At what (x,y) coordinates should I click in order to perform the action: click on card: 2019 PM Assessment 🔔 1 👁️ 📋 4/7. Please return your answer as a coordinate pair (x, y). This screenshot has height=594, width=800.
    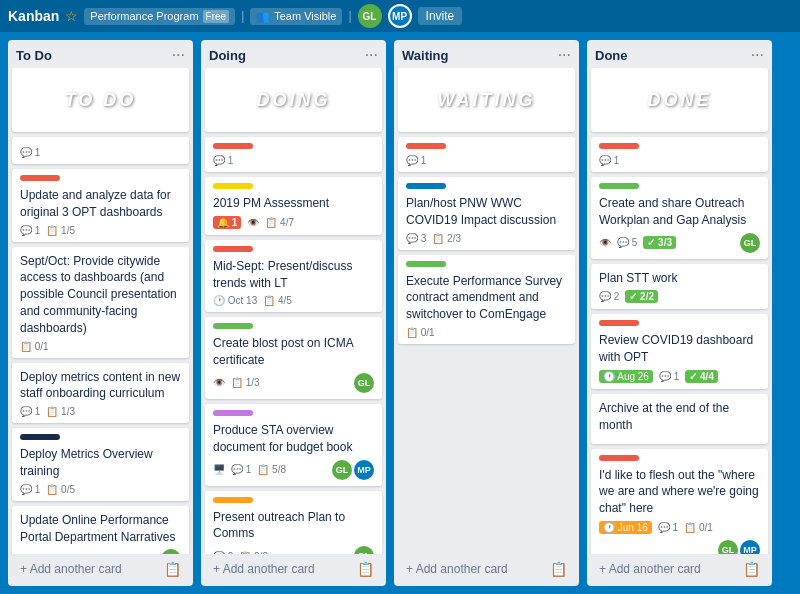
    Looking at the image, I should click on (294, 206).